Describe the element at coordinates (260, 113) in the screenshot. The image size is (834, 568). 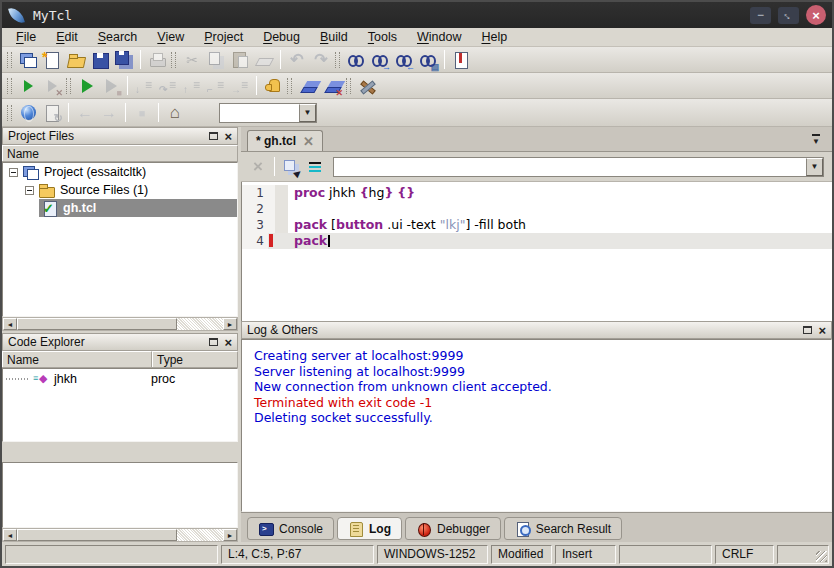
I see `address-input` at that location.